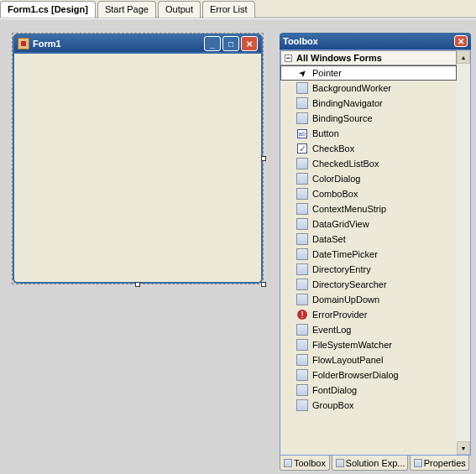  I want to click on backgroundworker-icon, so click(302, 88).